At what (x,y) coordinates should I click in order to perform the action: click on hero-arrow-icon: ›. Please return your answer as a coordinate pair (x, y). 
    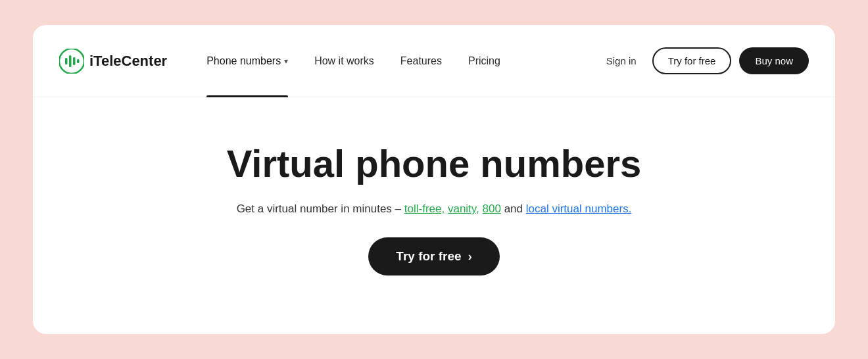
    Looking at the image, I should click on (470, 256).